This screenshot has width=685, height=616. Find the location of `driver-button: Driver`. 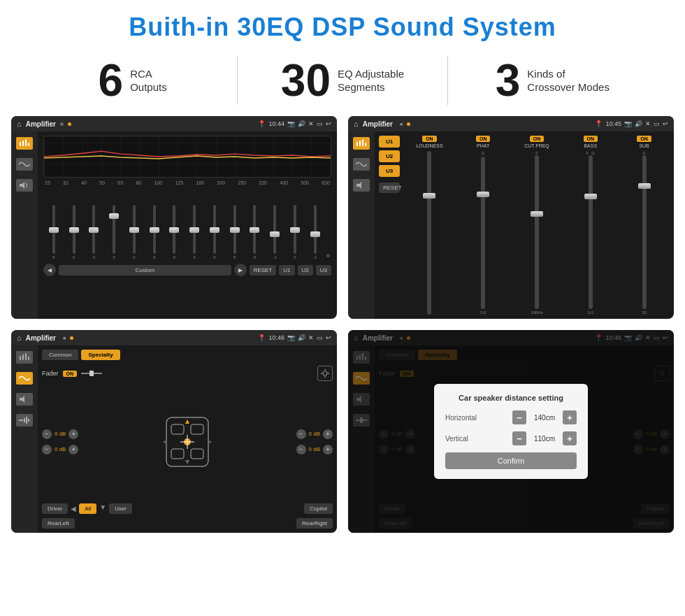

driver-button: Driver is located at coordinates (55, 509).